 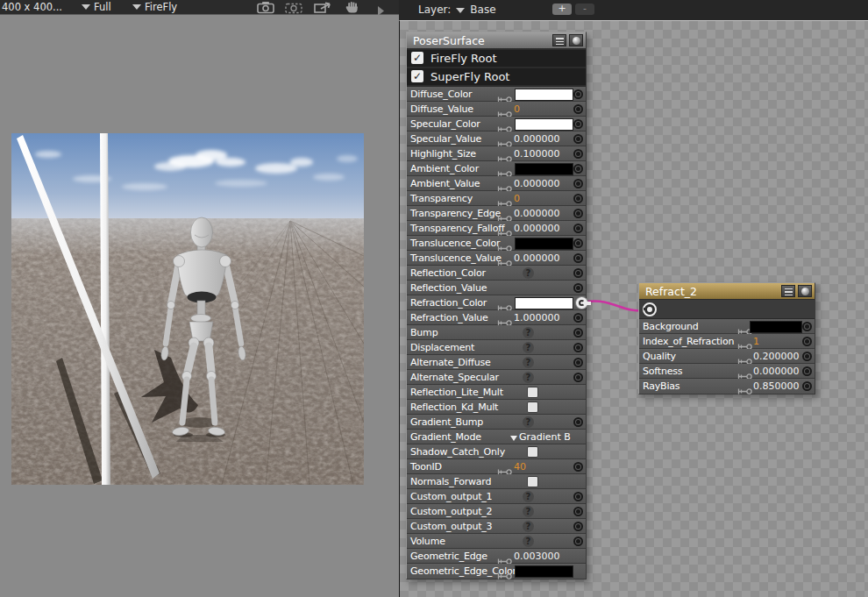 I want to click on pan-hand-icon, so click(x=352, y=9).